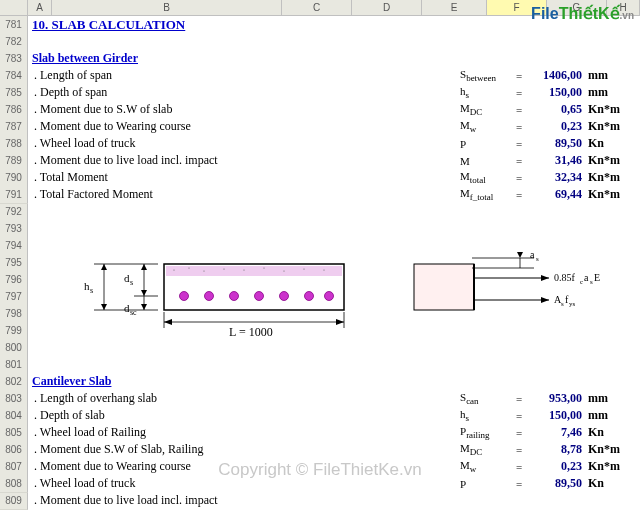 The width and height of the screenshot is (640, 510). I want to click on row-number: 808, so click(14, 484).